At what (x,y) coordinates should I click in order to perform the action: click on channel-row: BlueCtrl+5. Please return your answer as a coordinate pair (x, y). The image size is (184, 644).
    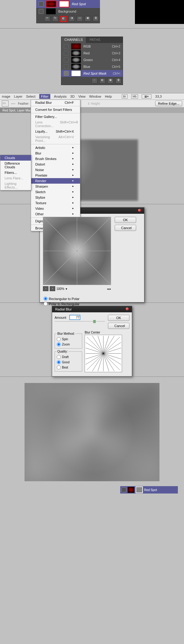
    Looking at the image, I should click on (92, 67).